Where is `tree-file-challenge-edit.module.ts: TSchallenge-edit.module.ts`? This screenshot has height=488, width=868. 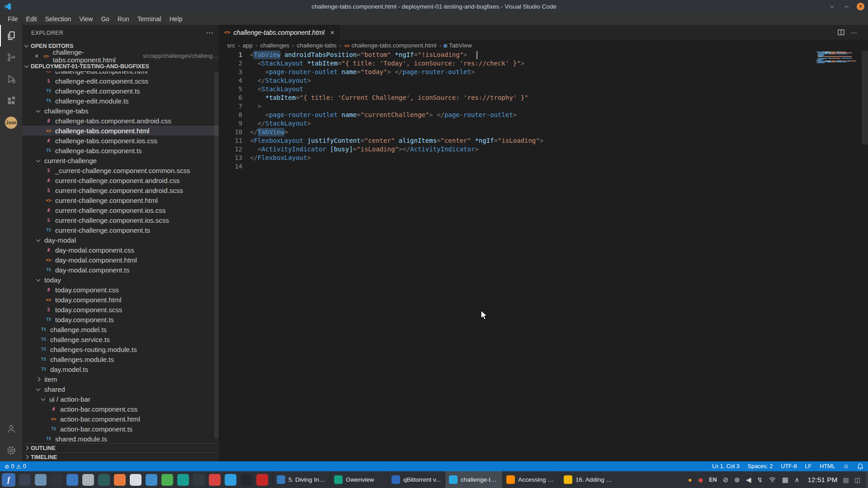
tree-file-challenge-edit.module.ts: TSchallenge-edit.module.ts is located at coordinates (120, 101).